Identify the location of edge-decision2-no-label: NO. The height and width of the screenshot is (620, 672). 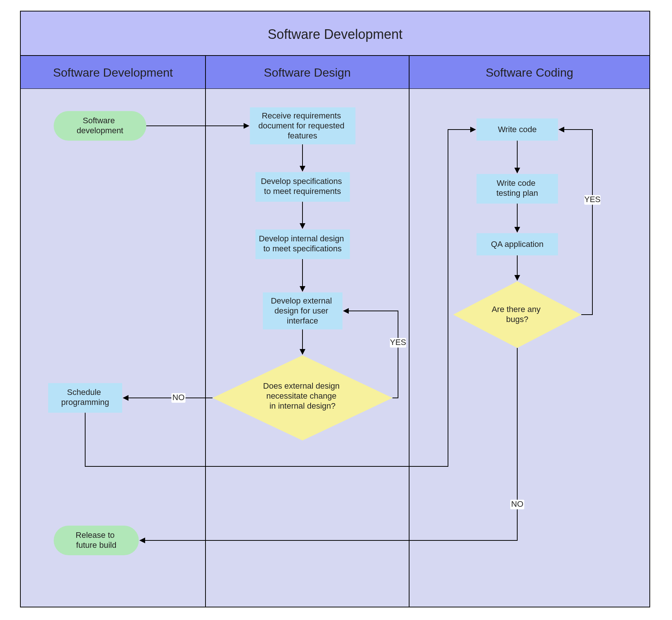
(518, 504).